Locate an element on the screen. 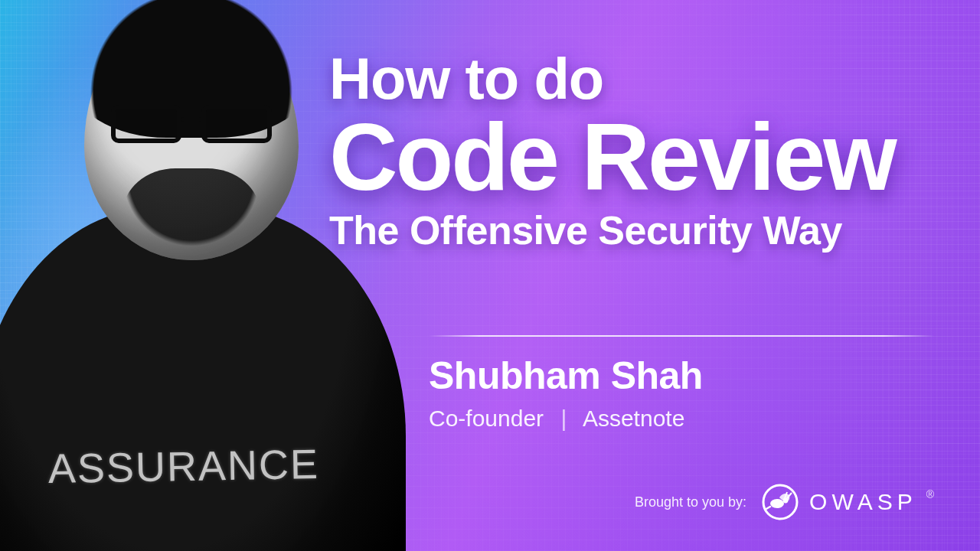 The image size is (980, 551). divider-line is located at coordinates (681, 336).